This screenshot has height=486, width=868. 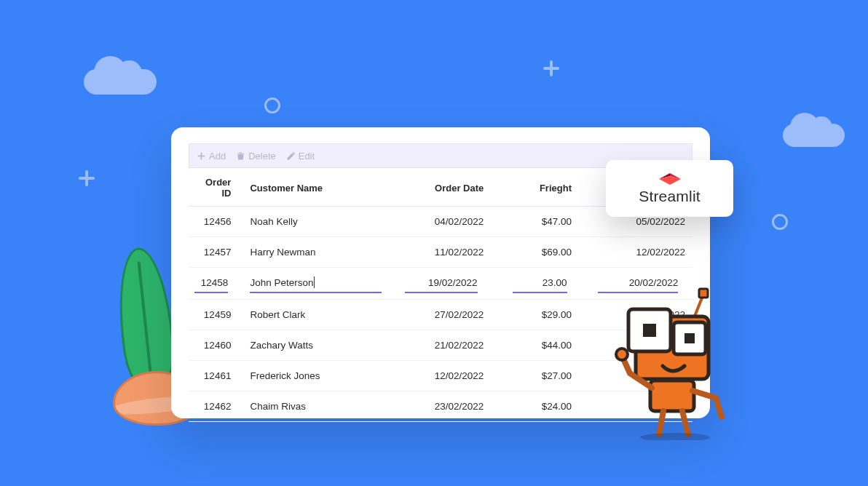 I want to click on customer-name-cell: John Peterson, so click(x=321, y=284).